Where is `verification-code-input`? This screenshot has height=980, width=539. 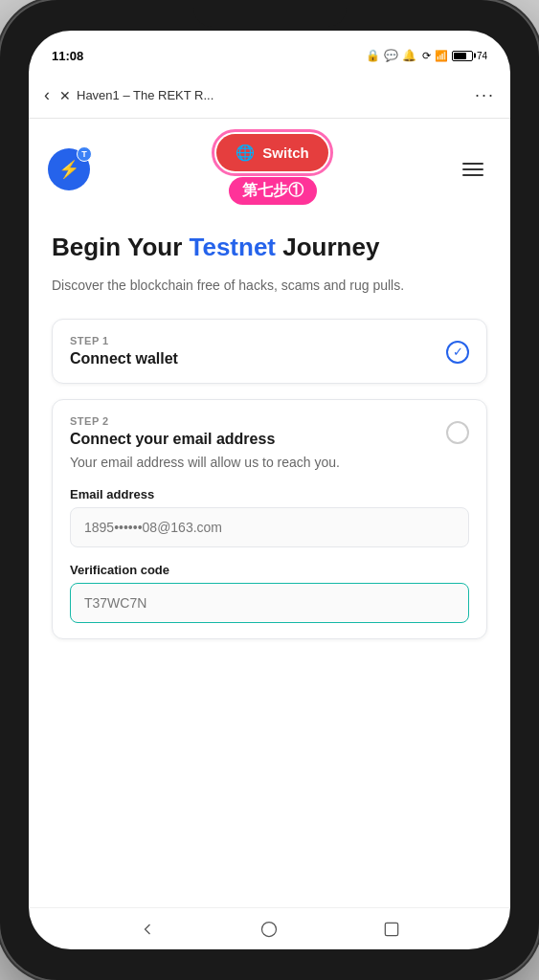
verification-code-input is located at coordinates (270, 603).